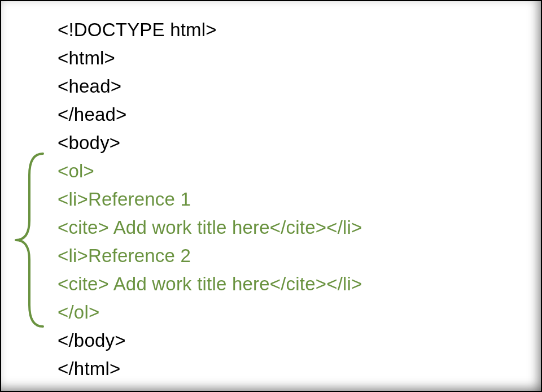 This screenshot has height=392, width=542. What do you see at coordinates (210, 171) in the screenshot?
I see `code-line-ol-open: <ol>` at bounding box center [210, 171].